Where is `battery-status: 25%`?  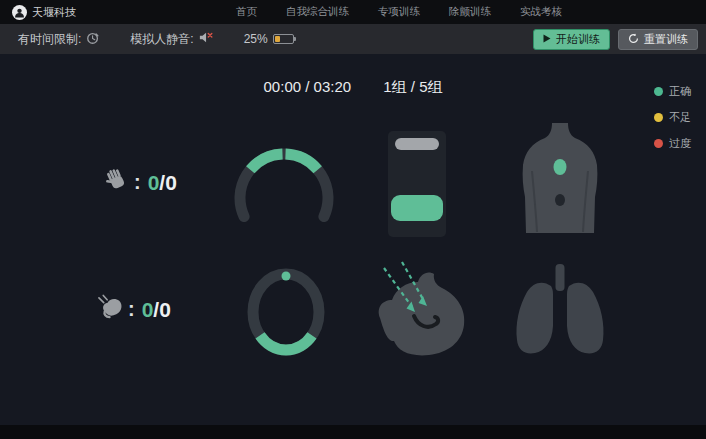
battery-status: 25% is located at coordinates (269, 39).